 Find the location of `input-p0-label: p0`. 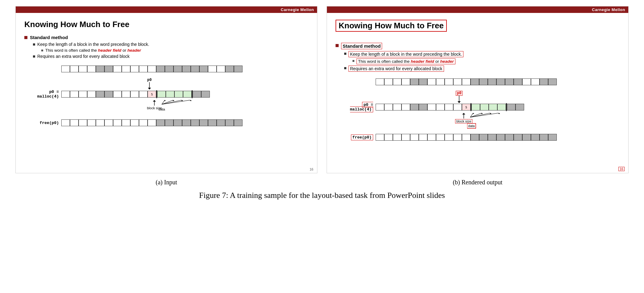

input-p0-label: p0 is located at coordinates (149, 80).